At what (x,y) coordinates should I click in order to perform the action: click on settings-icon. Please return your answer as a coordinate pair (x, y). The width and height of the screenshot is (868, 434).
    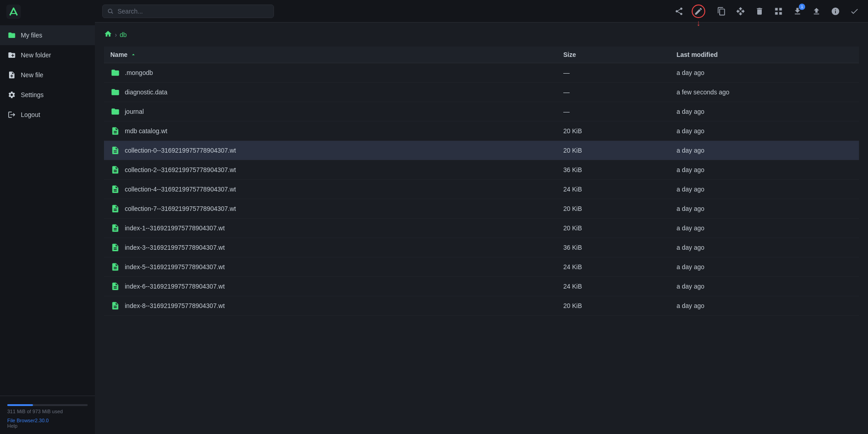
    Looking at the image, I should click on (12, 95).